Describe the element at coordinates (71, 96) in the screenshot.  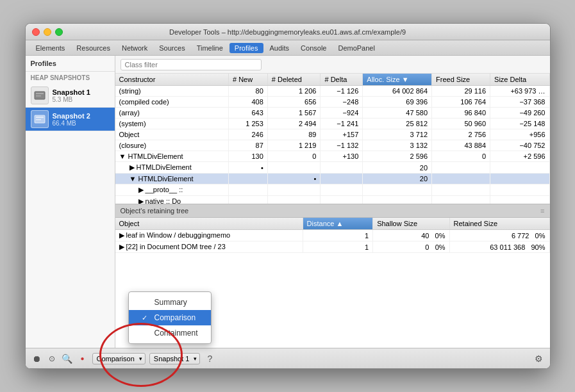
I see `snapshot-item-1: Snapshot 1 5.3 MB` at that location.